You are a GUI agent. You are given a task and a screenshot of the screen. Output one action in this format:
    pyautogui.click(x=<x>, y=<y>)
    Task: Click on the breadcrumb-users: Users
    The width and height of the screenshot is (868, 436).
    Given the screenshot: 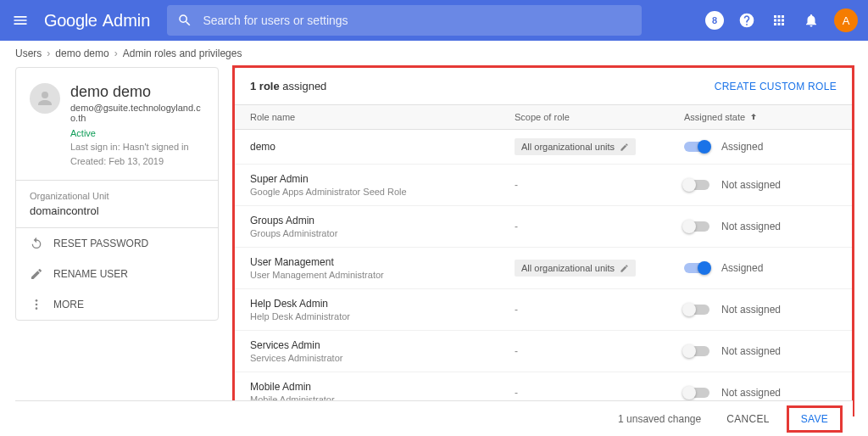 What is the action you would take?
    pyautogui.click(x=29, y=53)
    